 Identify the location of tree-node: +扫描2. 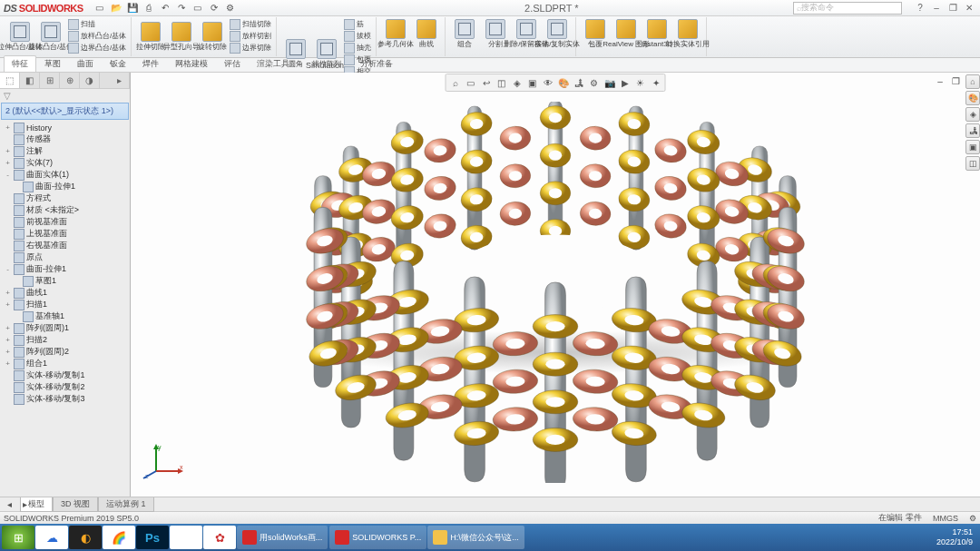
(65, 339).